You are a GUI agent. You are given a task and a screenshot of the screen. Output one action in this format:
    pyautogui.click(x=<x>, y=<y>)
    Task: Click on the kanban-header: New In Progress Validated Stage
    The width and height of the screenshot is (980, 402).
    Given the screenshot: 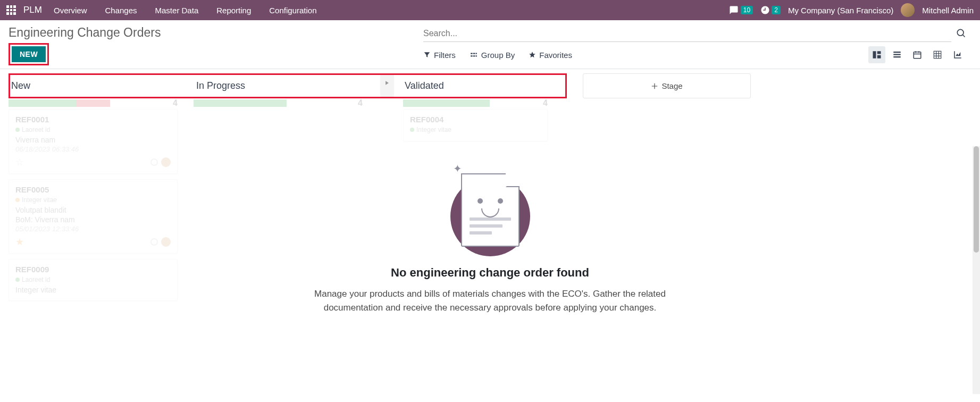 What is the action you would take?
    pyautogui.click(x=490, y=84)
    